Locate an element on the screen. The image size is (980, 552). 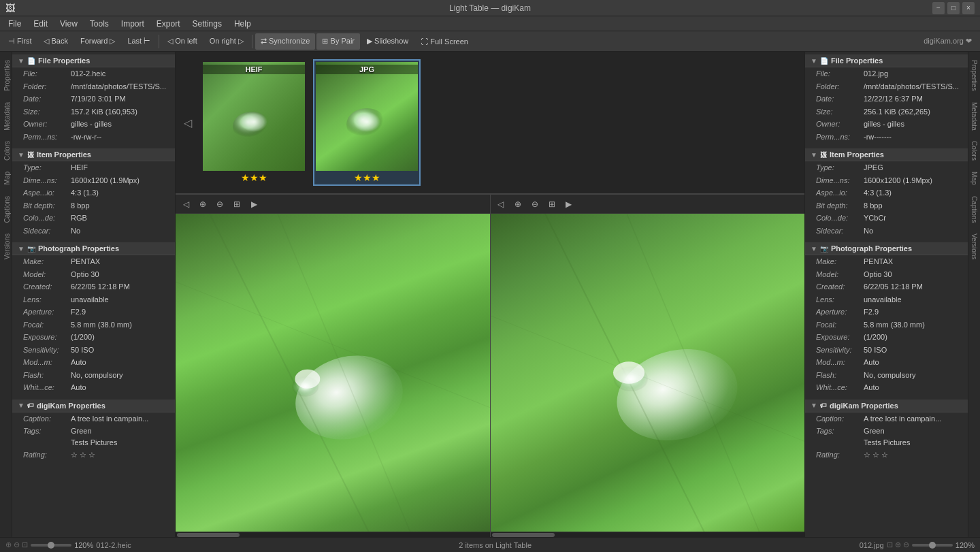
menu-edit: Edit is located at coordinates (41, 24).